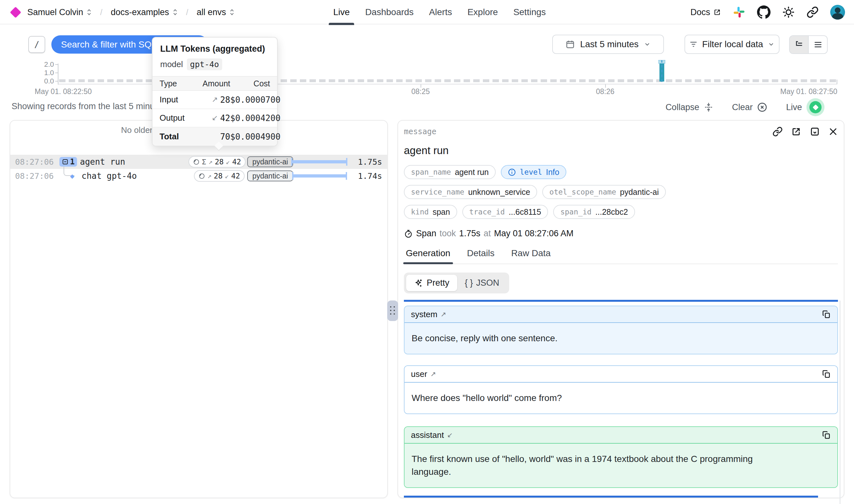 The image size is (854, 504). What do you see at coordinates (732, 44) in the screenshot?
I see `filter-local-data-dropdown: Filter local data` at bounding box center [732, 44].